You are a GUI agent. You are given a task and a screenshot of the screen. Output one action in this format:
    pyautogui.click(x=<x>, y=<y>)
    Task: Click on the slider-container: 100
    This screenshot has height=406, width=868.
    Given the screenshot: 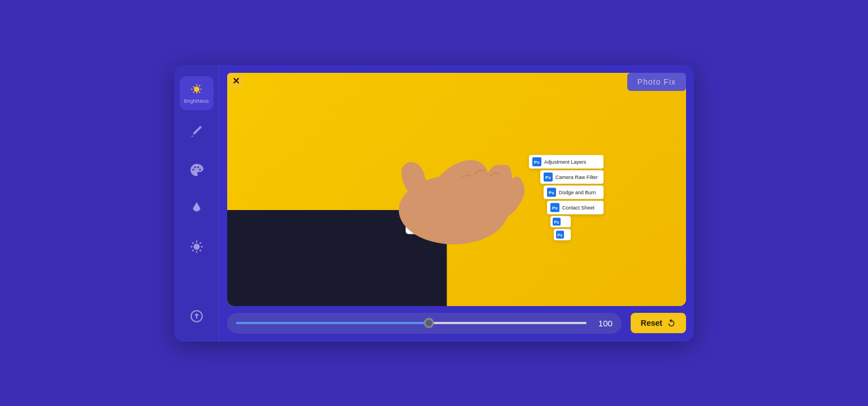 What is the action you would take?
    pyautogui.click(x=424, y=323)
    